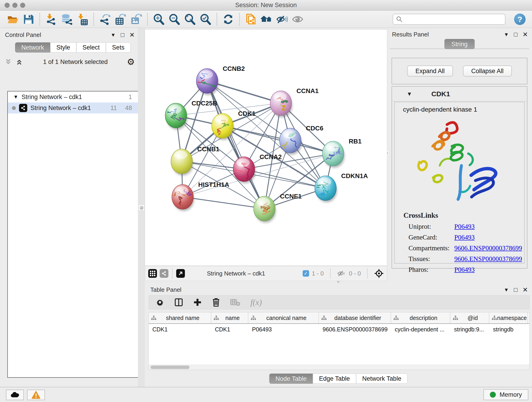  What do you see at coordinates (294, 102) in the screenshot?
I see `network-node-CCNA1: CCNA1` at bounding box center [294, 102].